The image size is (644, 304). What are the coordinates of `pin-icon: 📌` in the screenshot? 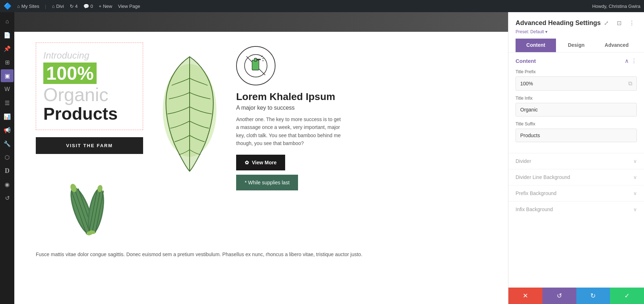 It's located at (7, 49).